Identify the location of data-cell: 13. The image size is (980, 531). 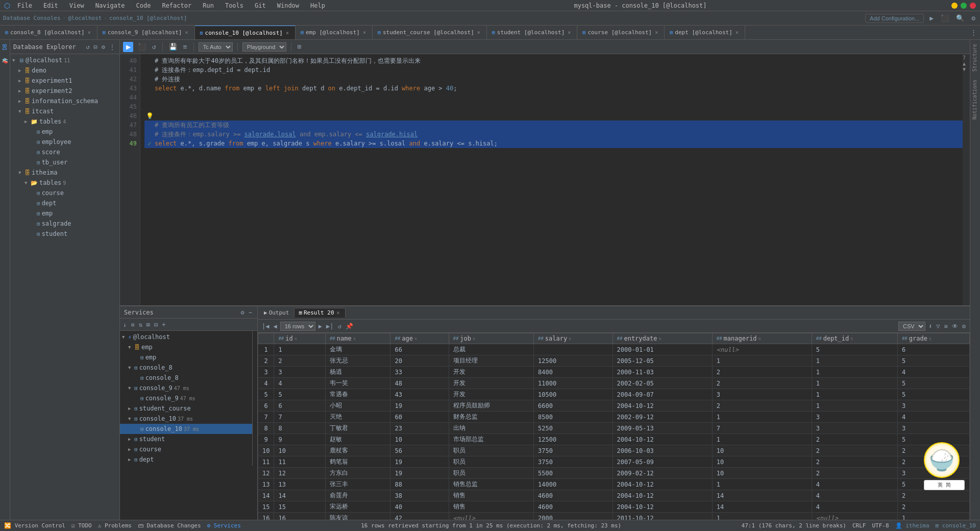
(300, 485).